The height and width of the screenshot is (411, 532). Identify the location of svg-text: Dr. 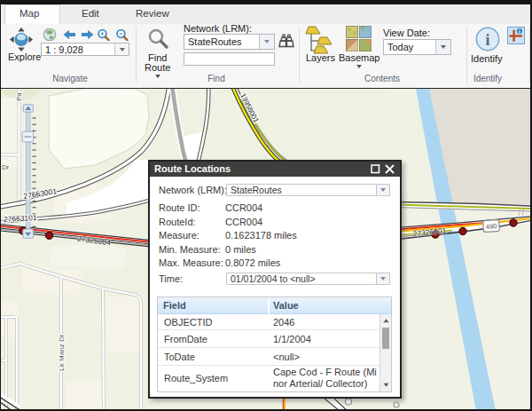
(5, 167).